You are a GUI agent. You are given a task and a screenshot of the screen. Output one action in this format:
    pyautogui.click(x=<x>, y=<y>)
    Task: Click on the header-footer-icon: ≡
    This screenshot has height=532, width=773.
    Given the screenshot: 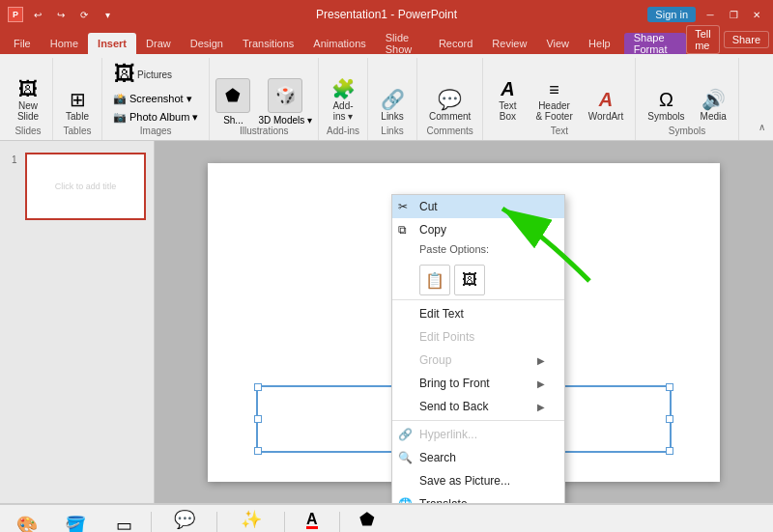 What is the action you would take?
    pyautogui.click(x=555, y=90)
    